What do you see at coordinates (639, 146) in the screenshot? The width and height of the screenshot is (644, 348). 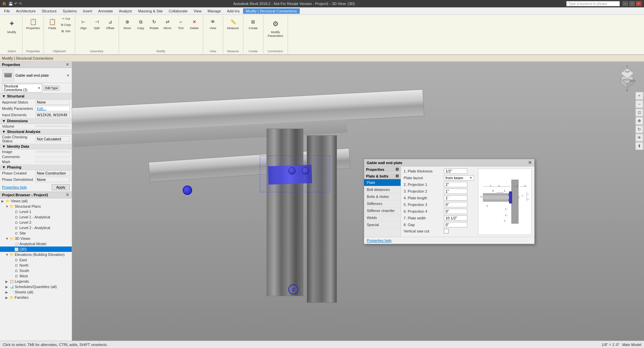 I see `walk-button: ⬆` at bounding box center [639, 146].